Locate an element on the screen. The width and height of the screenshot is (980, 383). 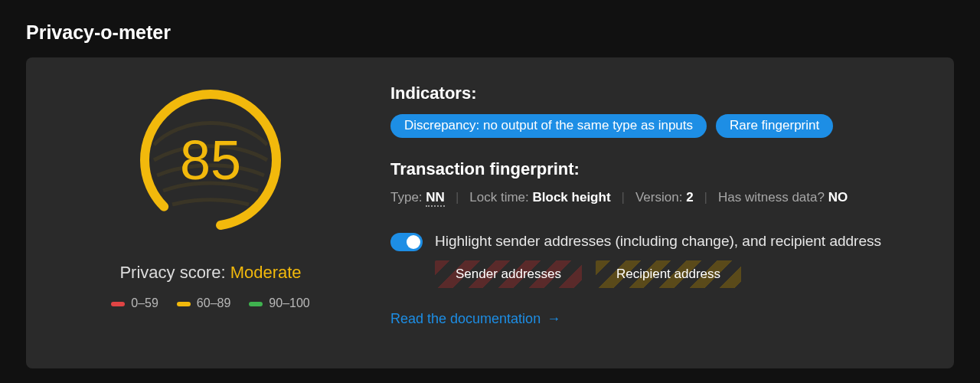
score-label-prefix: Privacy score: is located at coordinates (175, 273).